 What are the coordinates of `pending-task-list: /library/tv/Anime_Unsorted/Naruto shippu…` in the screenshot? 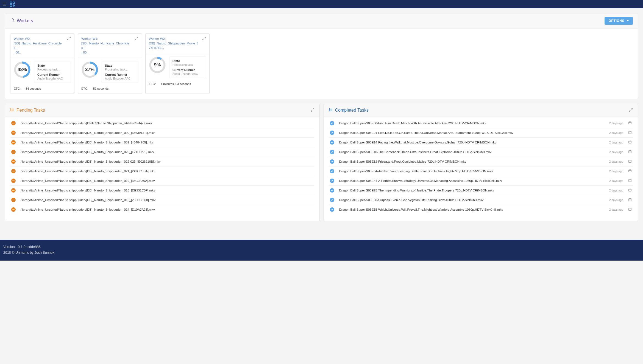 It's located at (162, 169).